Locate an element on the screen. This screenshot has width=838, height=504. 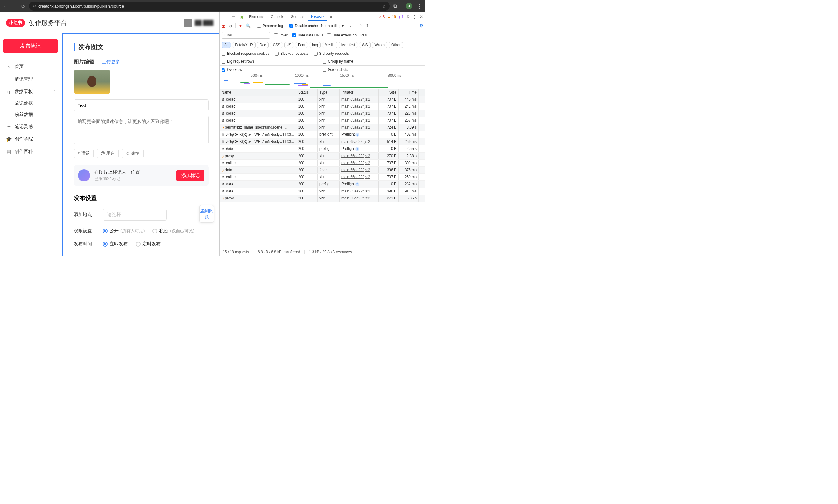
filter-chip: Wasm is located at coordinates (380, 45).